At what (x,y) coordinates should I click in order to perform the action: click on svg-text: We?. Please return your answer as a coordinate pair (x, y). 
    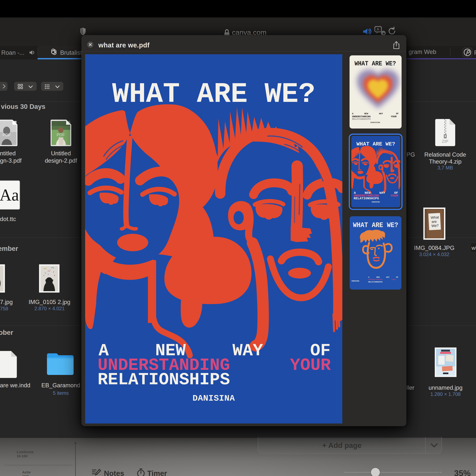
    Looking at the image, I should click on (435, 226).